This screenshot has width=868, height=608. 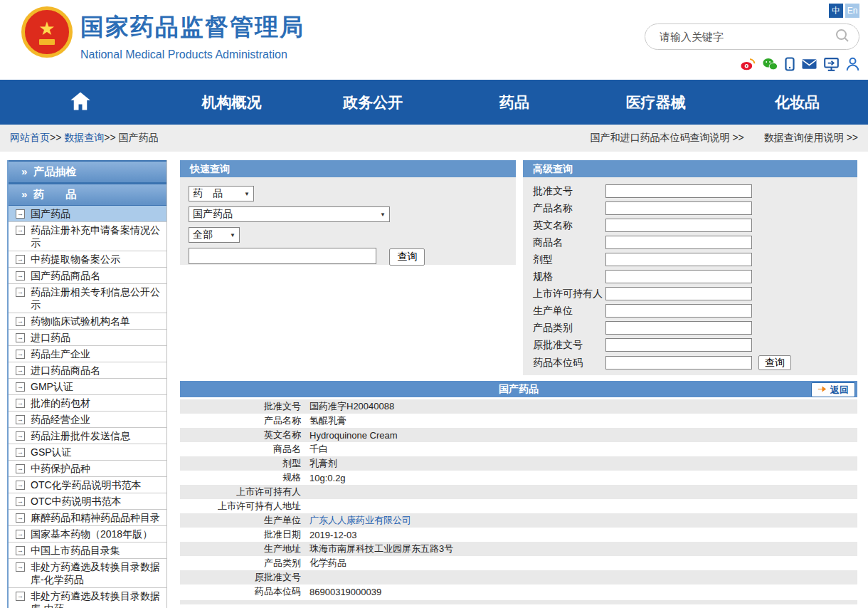 I want to click on sidebar-item: 中药提取物备案公示, so click(x=88, y=259).